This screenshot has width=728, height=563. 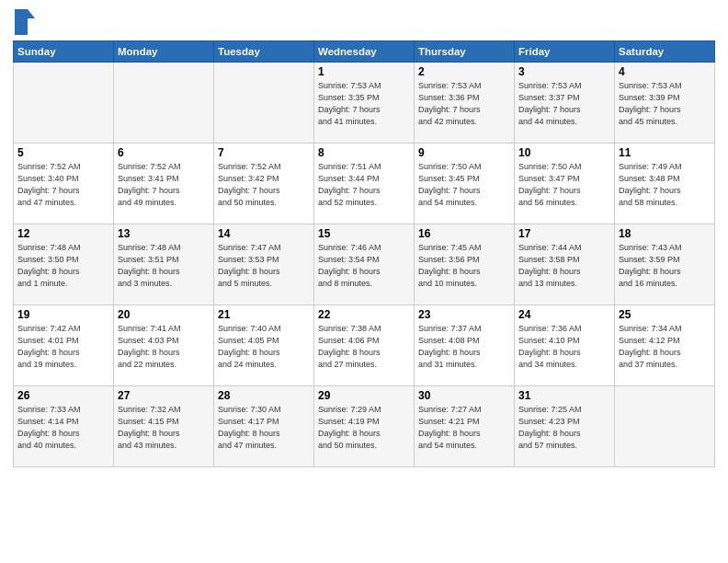 What do you see at coordinates (164, 266) in the screenshot?
I see `day-info: Sunrise: 7:48 AM Sunset: 3:51 PM Dayligh…` at bounding box center [164, 266].